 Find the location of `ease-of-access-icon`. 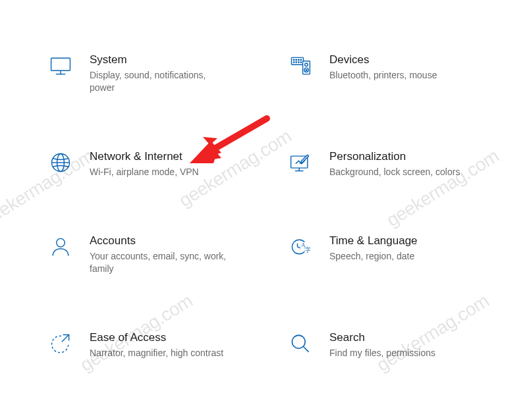

ease-of-access-icon is located at coordinates (61, 344).